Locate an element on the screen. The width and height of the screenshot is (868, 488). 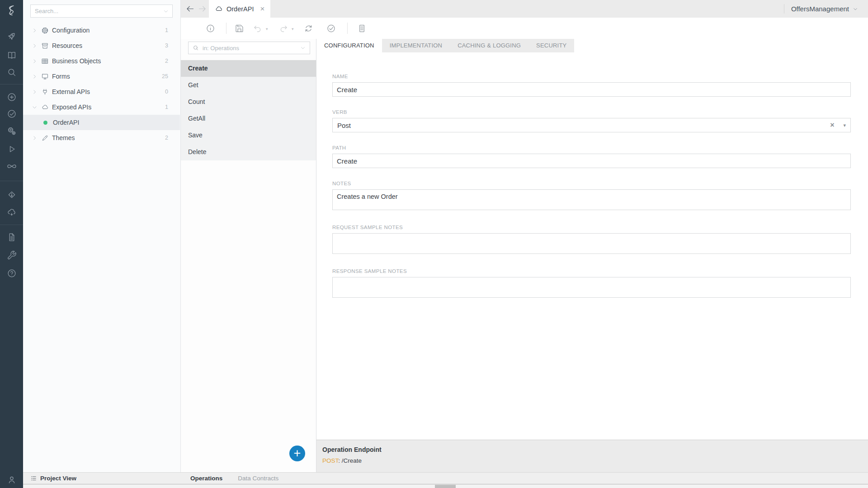
help-icon is located at coordinates (12, 273).